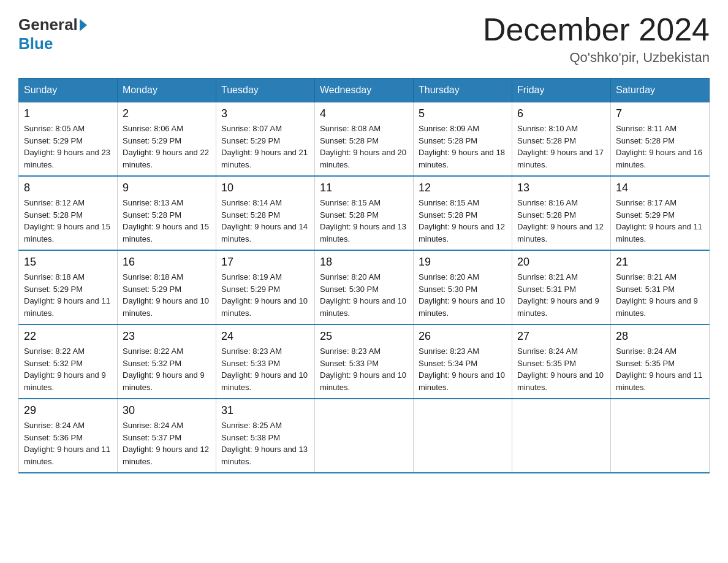 The image size is (728, 563). Describe the element at coordinates (561, 213) in the screenshot. I see `calendar-day-cell: 13Sunrise: 8:16 AMSunset: 5:28 PMDayligh…` at that location.